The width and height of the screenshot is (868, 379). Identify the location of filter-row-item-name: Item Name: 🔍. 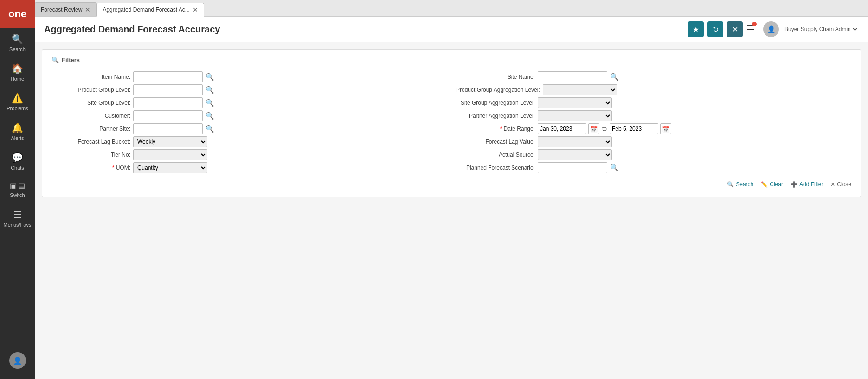
(249, 77).